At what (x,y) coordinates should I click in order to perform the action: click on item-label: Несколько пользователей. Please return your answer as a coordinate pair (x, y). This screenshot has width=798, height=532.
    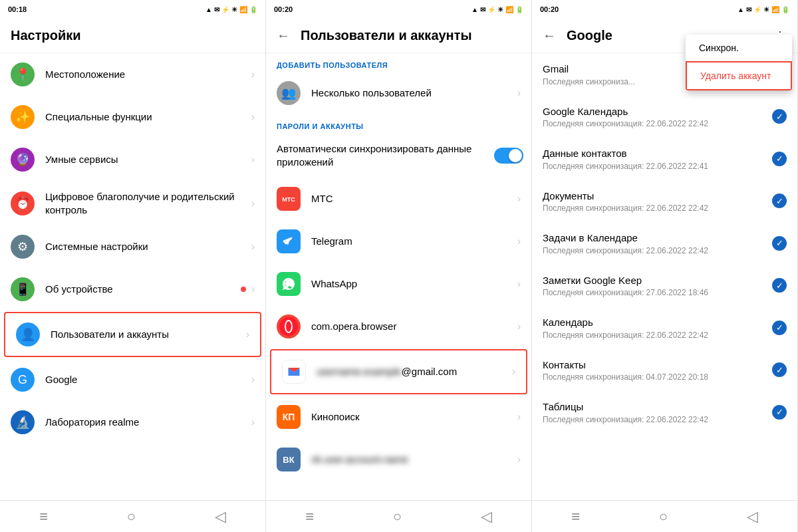
    Looking at the image, I should click on (414, 93).